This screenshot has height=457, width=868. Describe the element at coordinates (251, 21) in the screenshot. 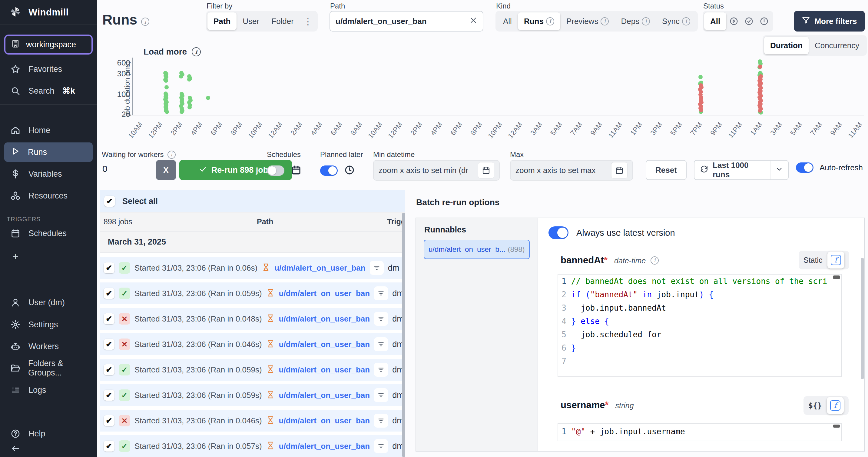

I see `filter-tab-user: User` at that location.